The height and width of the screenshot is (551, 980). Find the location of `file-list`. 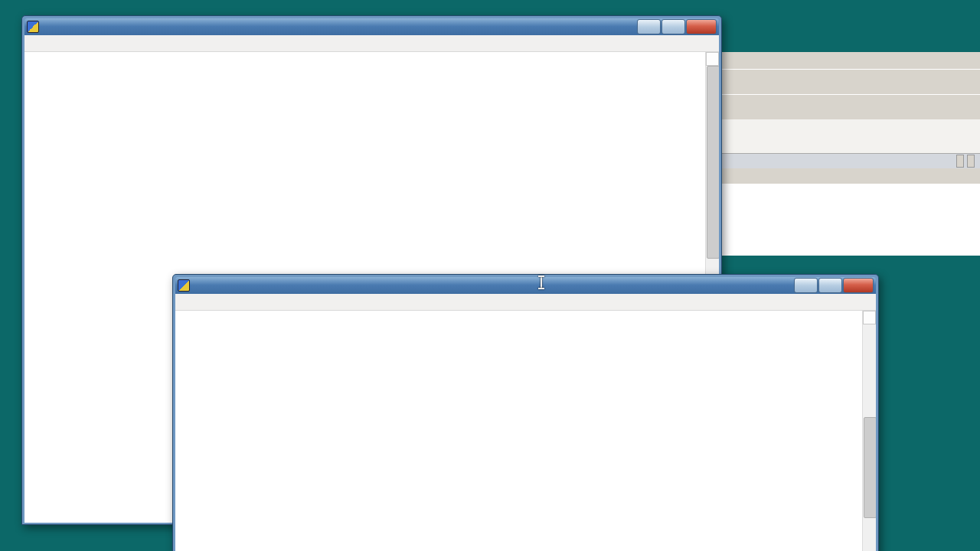

file-list is located at coordinates (850, 220).